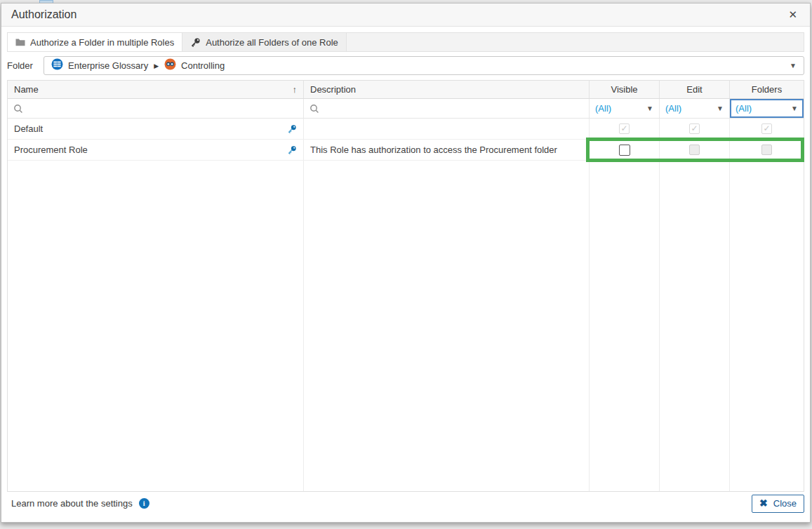 This screenshot has height=529, width=812. Describe the element at coordinates (72, 504) in the screenshot. I see `help-text: Learn more about the settings` at that location.